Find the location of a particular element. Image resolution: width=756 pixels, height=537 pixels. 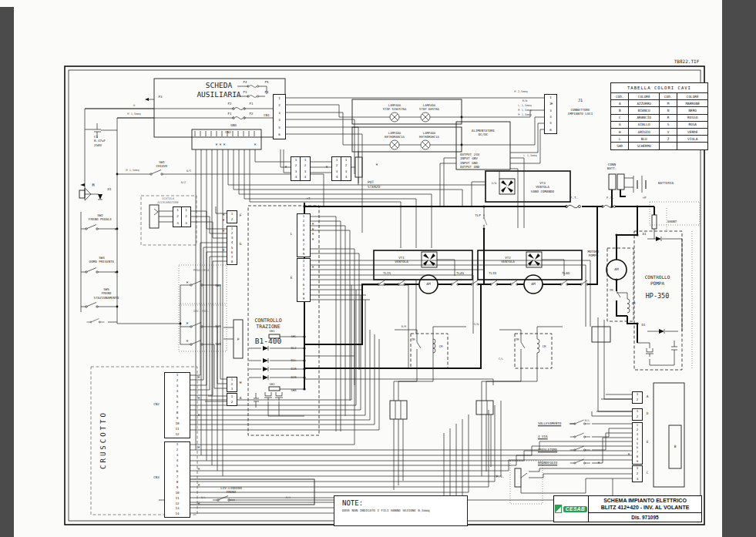

diagram-label: SH1 is located at coordinates (273, 331).